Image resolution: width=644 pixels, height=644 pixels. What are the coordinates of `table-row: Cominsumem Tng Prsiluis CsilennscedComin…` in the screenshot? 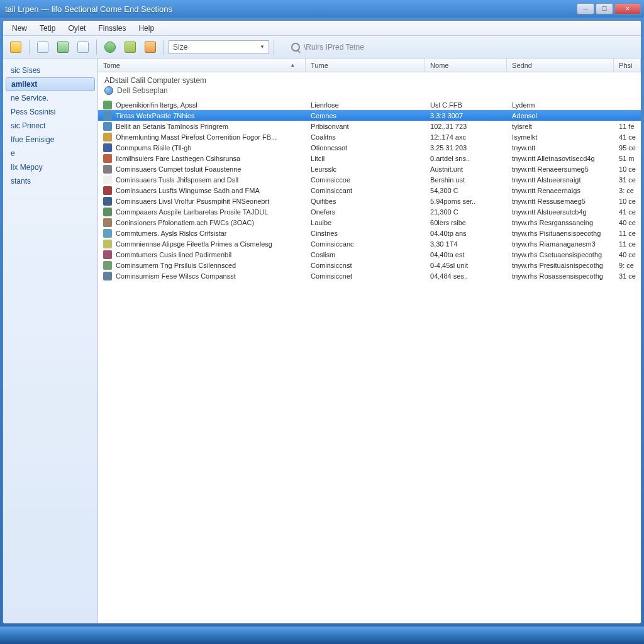 It's located at (370, 265).